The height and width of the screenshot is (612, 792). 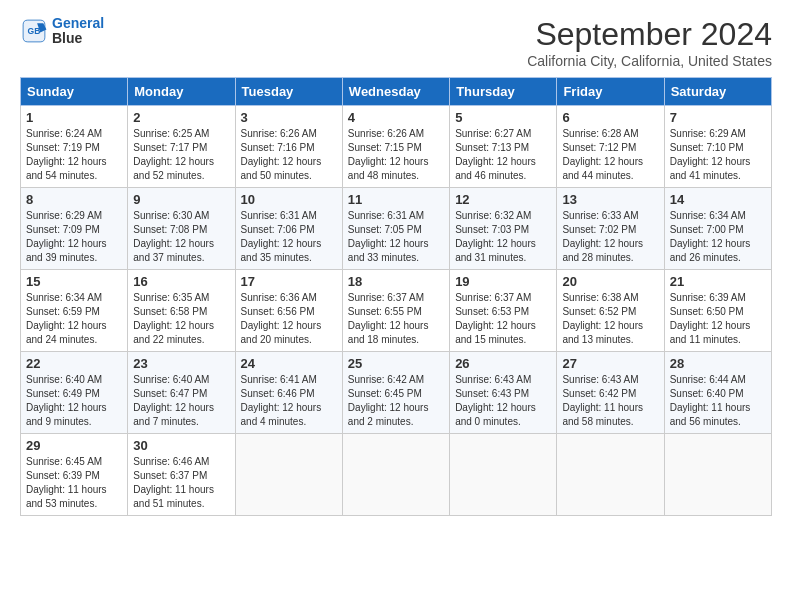 I want to click on day-number: 2, so click(x=181, y=118).